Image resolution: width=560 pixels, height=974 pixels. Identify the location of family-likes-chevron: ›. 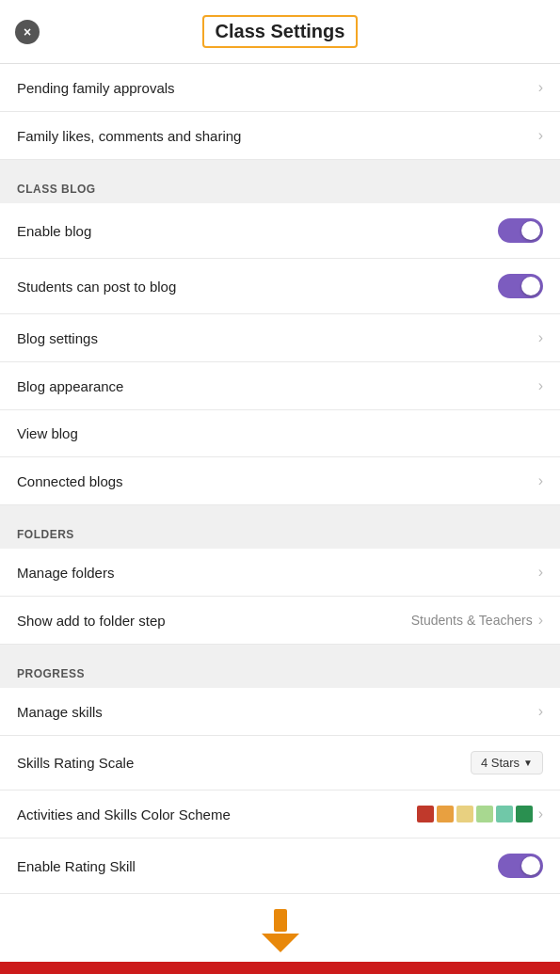
(540, 136).